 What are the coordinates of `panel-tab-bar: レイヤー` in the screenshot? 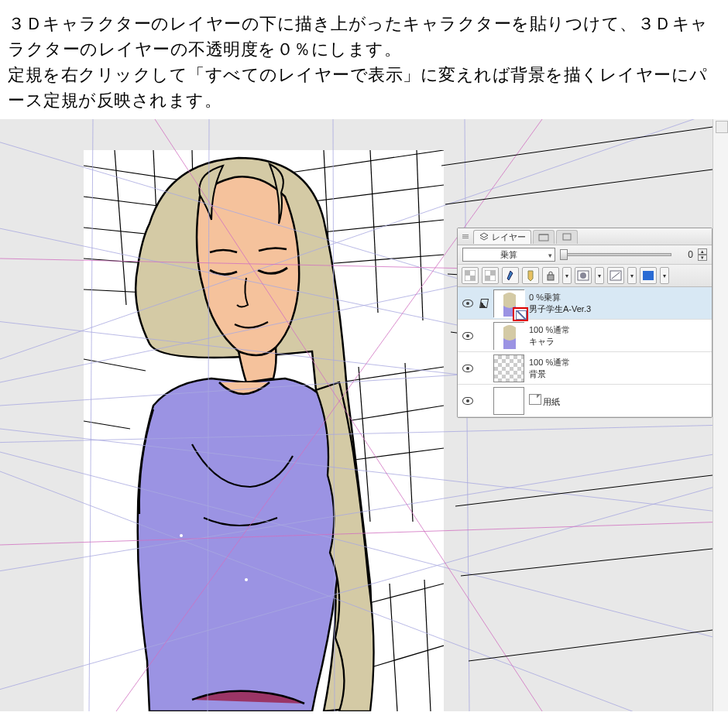 It's located at (585, 237).